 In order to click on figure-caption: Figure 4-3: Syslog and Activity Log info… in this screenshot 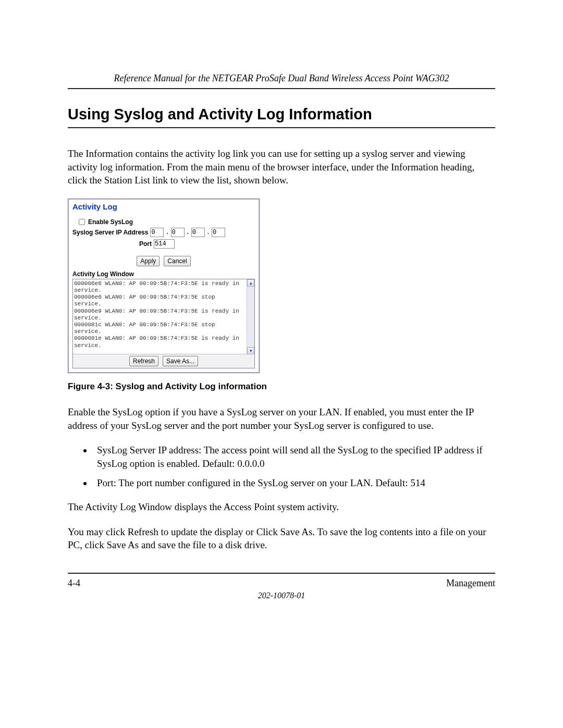, I will do `click(282, 387)`.